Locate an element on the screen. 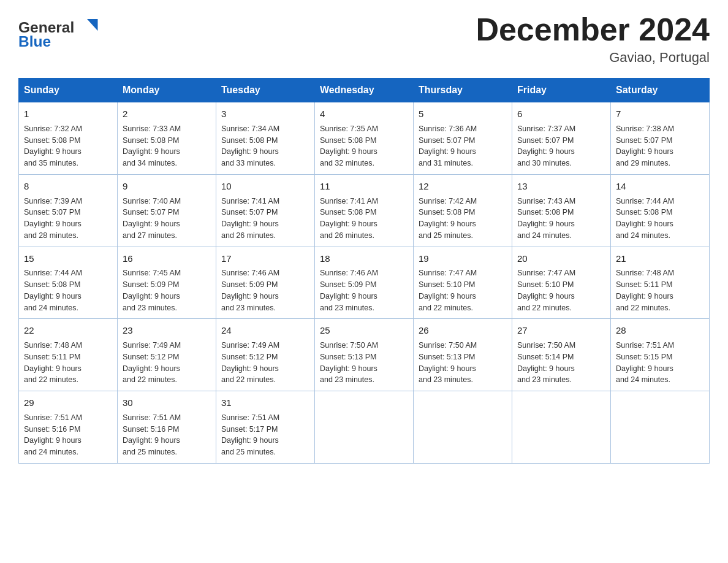 The width and height of the screenshot is (728, 563). day-number: 7 is located at coordinates (660, 114).